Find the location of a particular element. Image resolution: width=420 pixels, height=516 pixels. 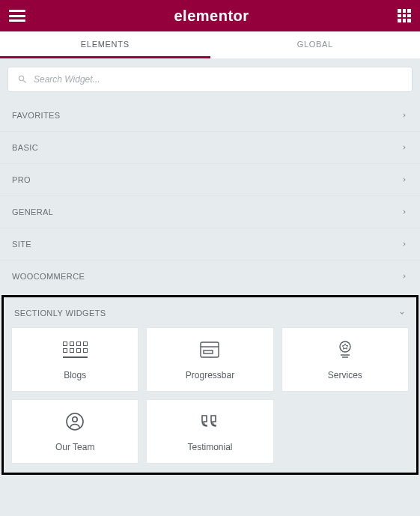

widget-progressbar: Progressbar is located at coordinates (210, 359).